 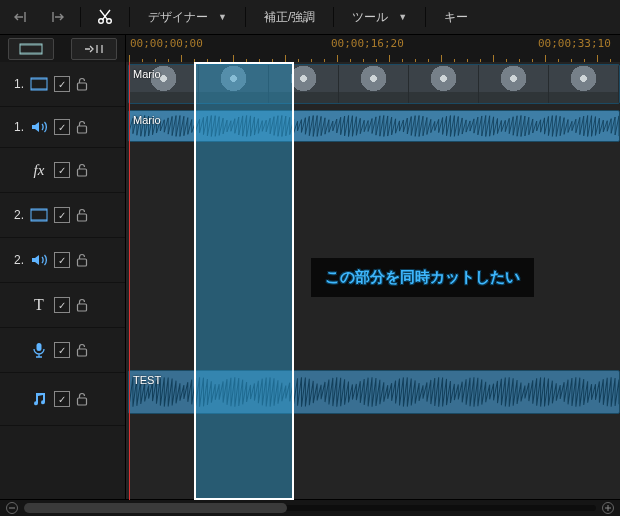 I want to click on mic-icon, so click(x=39, y=350).